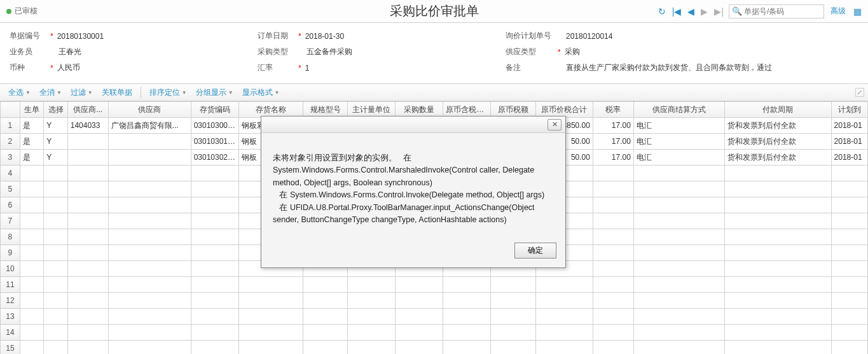  Describe the element at coordinates (719, 11) in the screenshot. I see `nav-last-icon: ▶|` at that location.